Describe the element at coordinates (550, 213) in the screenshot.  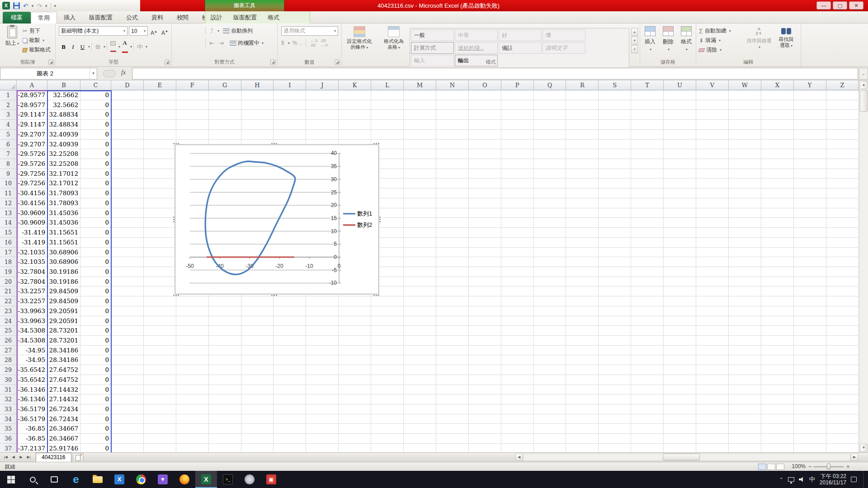
I see `cell-Q13` at that location.